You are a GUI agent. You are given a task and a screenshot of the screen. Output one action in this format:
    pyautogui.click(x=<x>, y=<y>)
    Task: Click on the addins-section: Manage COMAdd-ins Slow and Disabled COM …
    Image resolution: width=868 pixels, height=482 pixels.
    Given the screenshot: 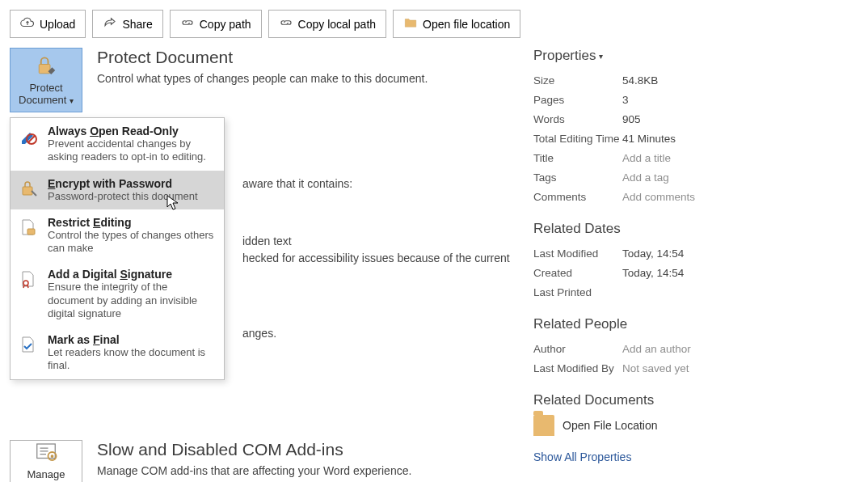 What is the action you would take?
    pyautogui.click(x=260, y=461)
    